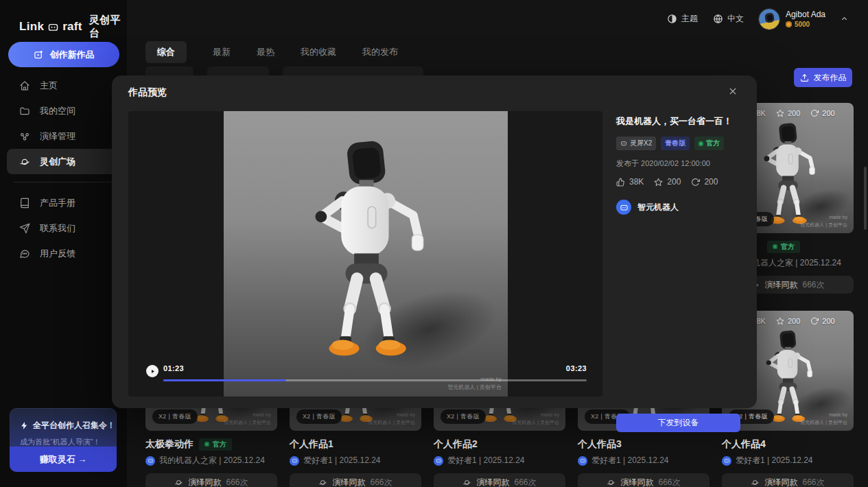 This screenshot has width=868, height=487. I want to click on sidebar-item-label: 灵创广场, so click(58, 162).